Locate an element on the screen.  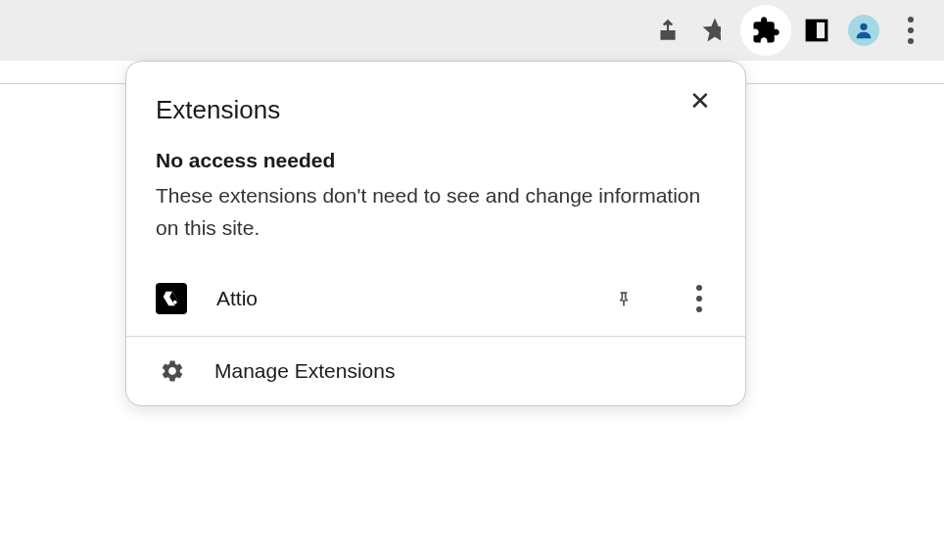
popup-header: Extensions ✕ is located at coordinates (436, 100).